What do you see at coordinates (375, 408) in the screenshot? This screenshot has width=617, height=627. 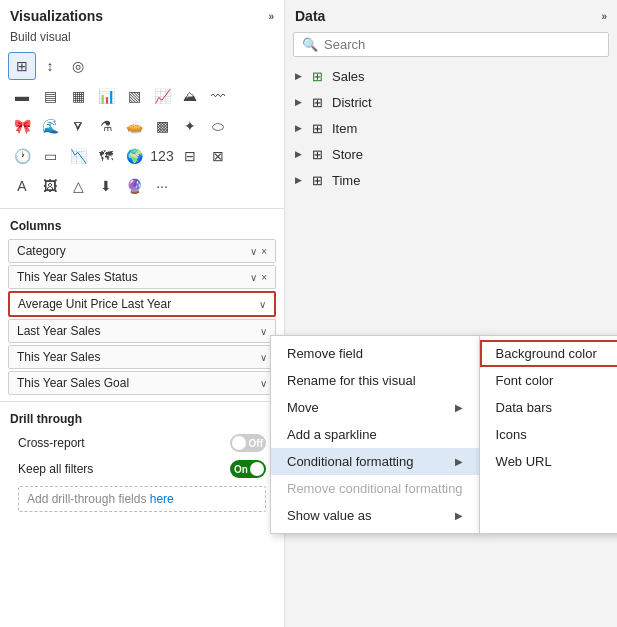 I see `menu-item-move: Move ▶` at bounding box center [375, 408].